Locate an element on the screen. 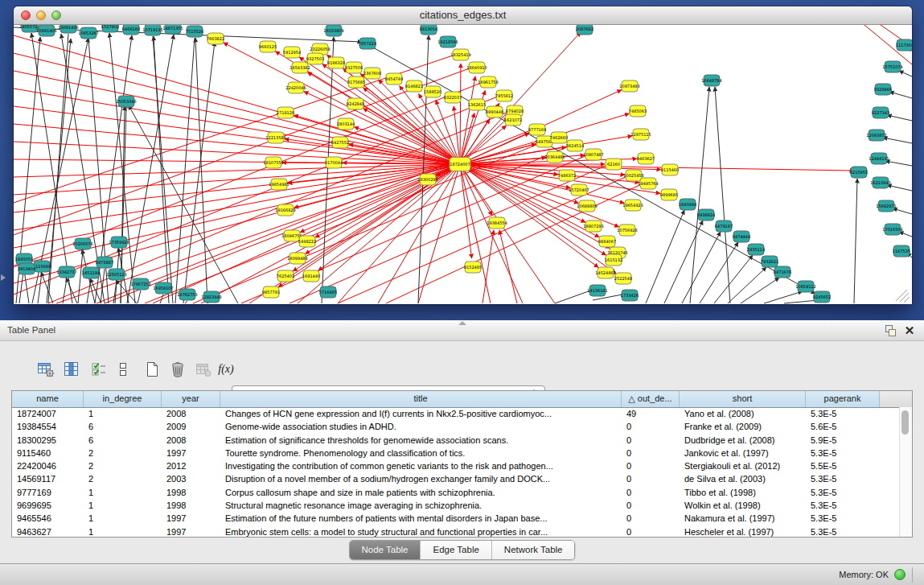 The height and width of the screenshot is (585, 924). network-node: 14136141 is located at coordinates (597, 290).